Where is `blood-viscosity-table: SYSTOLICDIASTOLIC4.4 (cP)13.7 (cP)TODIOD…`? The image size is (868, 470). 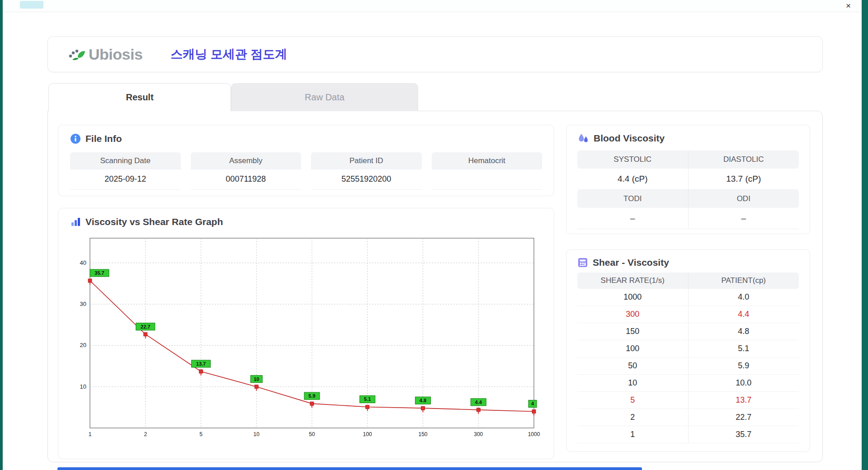 blood-viscosity-table: SYSTOLICDIASTOLIC4.4 (cP)13.7 (cP)TODIOD… is located at coordinates (688, 190).